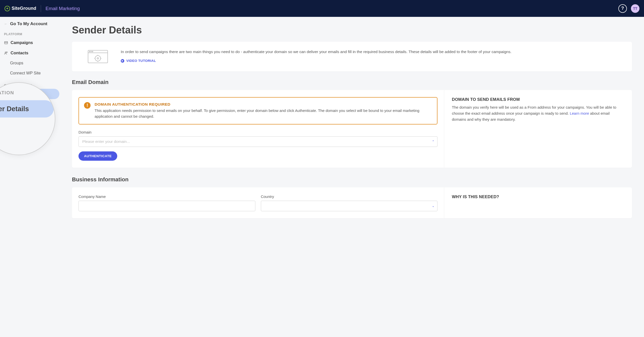  Describe the element at coordinates (538, 100) in the screenshot. I see `aside-title: DOMAIN TO SEND EMAILS FROM` at that location.